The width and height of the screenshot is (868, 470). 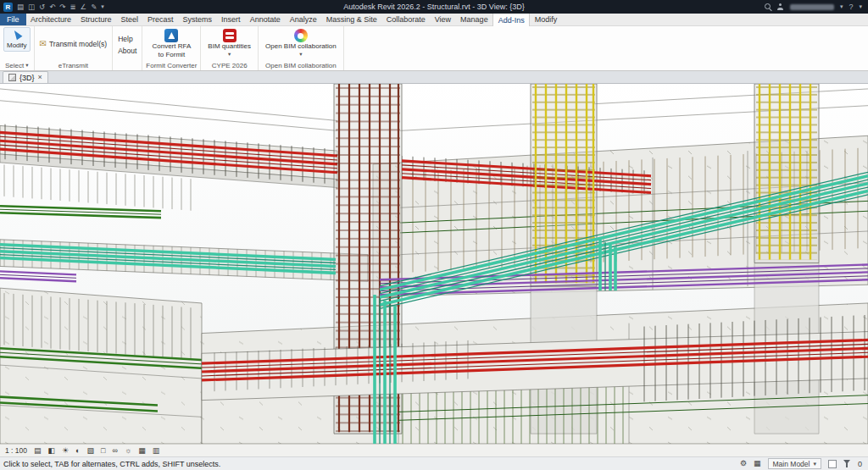 What do you see at coordinates (860, 464) in the screenshot?
I see `filter-count: 0` at bounding box center [860, 464].